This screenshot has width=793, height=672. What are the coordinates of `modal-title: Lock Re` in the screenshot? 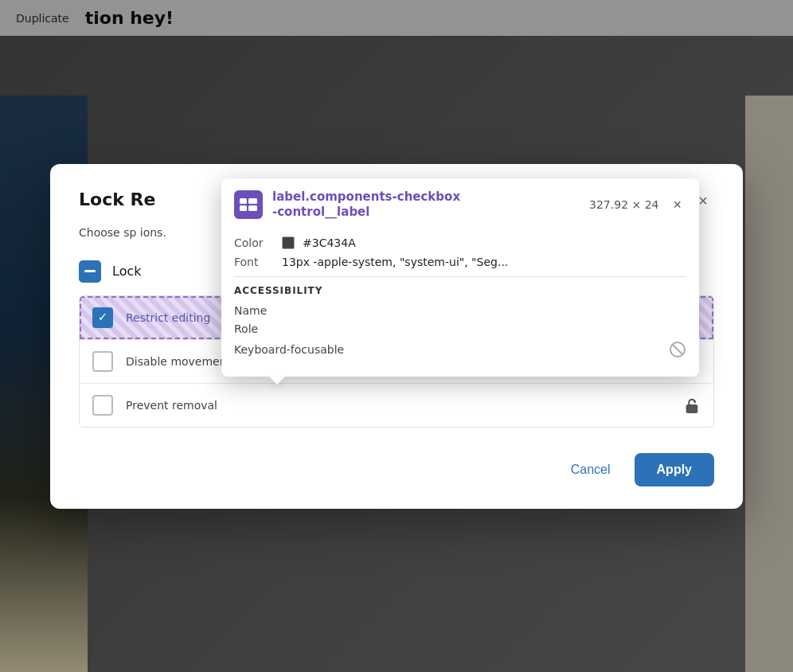 It's located at (117, 199).